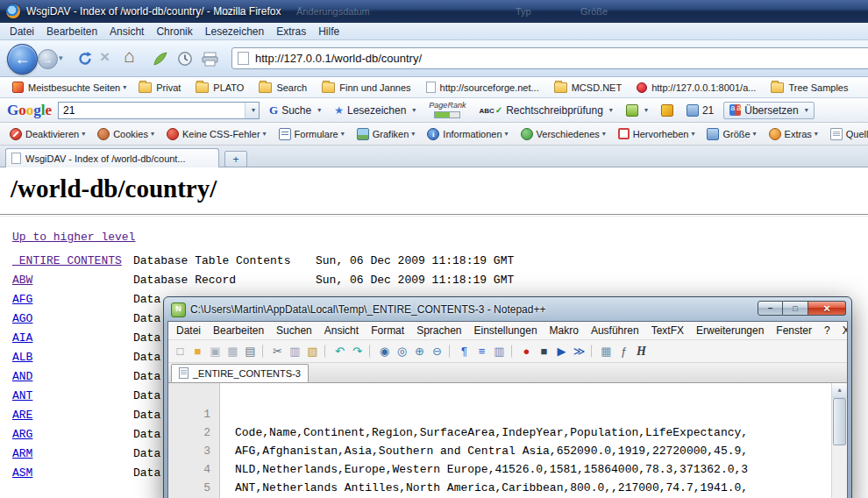 Image resolution: width=868 pixels, height=498 pixels. Describe the element at coordinates (847, 134) in the screenshot. I see `webdev-menu-button: Quellte ▾` at that location.